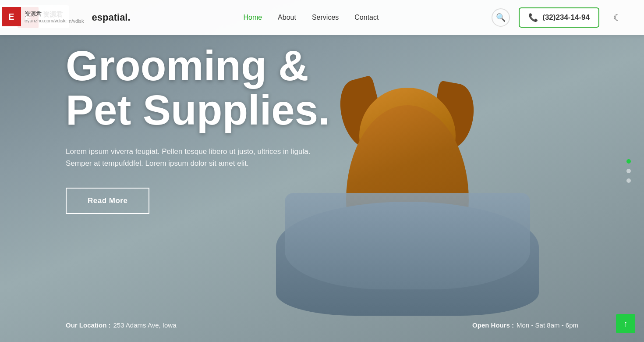 The image size is (644, 342). Describe the element at coordinates (88, 325) in the screenshot. I see `location-label: Our Location :` at that location.